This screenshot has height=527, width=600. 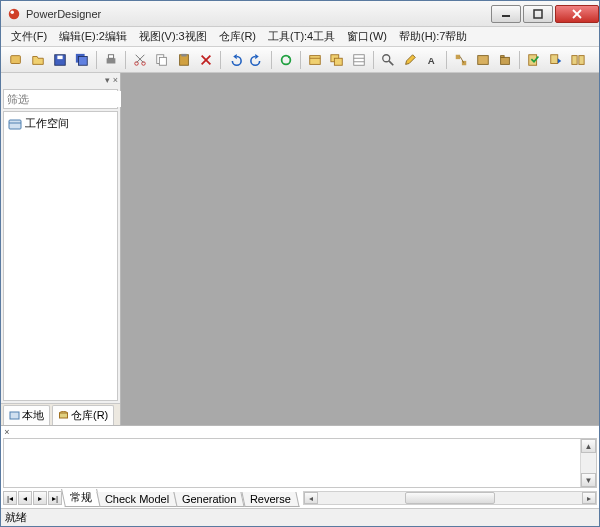 What do you see at coordinates (206, 60) in the screenshot?
I see `delete-icon` at bounding box center [206, 60].